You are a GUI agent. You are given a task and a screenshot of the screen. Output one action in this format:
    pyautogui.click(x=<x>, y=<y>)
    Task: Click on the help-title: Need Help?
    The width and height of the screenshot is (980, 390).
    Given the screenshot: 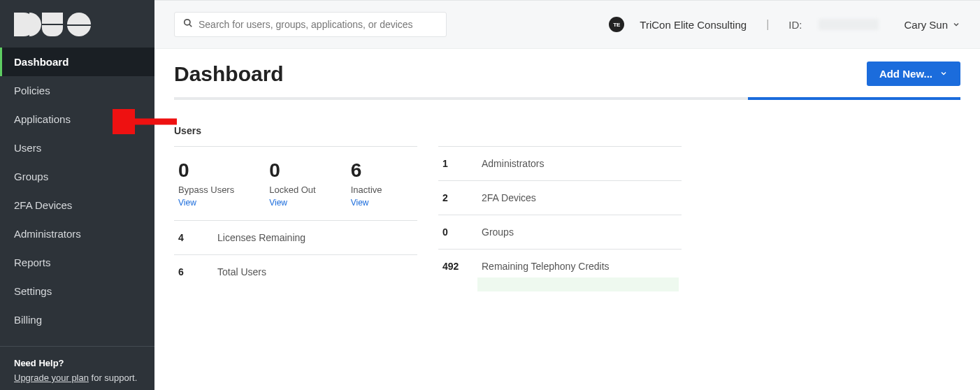 What is the action you would take?
    pyautogui.click(x=77, y=363)
    